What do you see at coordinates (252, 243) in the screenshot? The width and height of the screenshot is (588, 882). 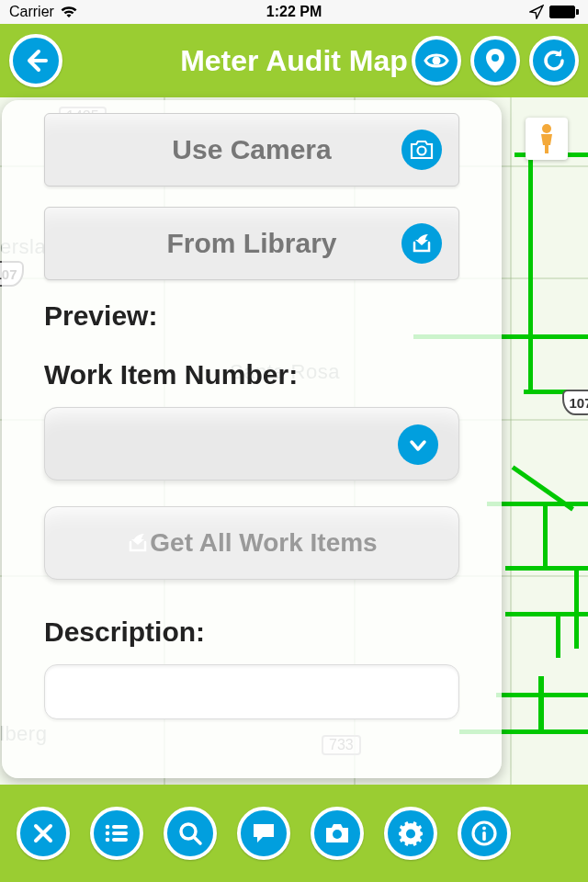 I see `from-library-button: From Library` at bounding box center [252, 243].